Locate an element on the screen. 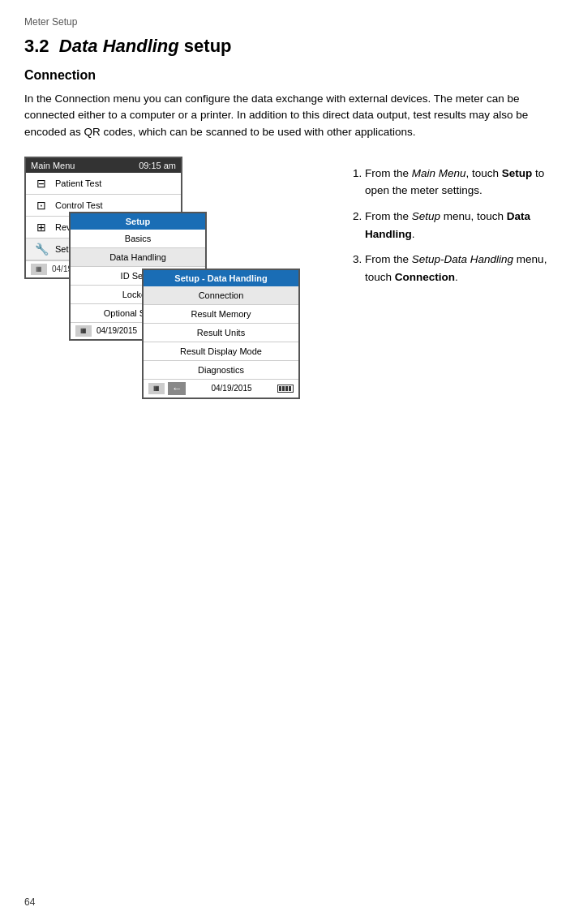 The image size is (579, 924). dh-item-diagnostics: Diagnostics is located at coordinates (221, 370).